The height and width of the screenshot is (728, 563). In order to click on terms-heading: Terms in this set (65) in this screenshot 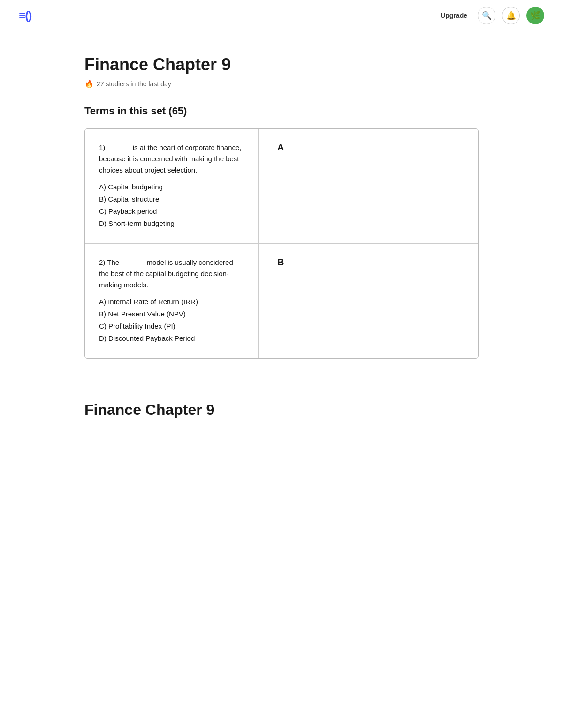, I will do `click(282, 111)`.